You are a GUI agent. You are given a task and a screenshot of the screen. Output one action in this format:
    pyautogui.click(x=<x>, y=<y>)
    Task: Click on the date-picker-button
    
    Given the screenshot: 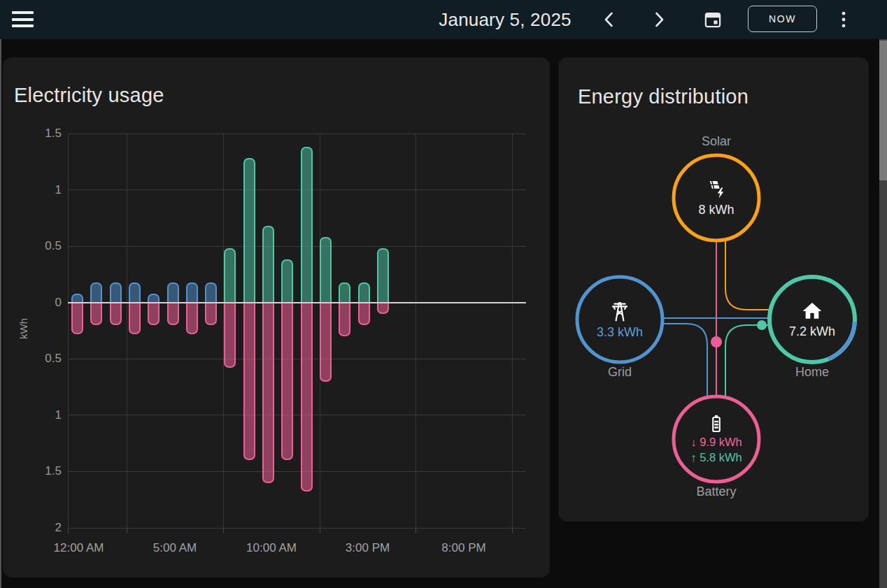 What is the action you would take?
    pyautogui.click(x=714, y=20)
    